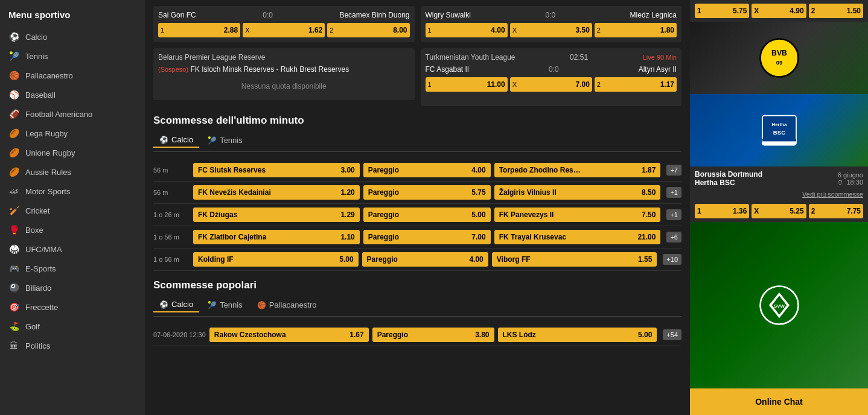  What do you see at coordinates (14, 133) in the screenshot?
I see `rugby-icon: 🏉` at bounding box center [14, 133].